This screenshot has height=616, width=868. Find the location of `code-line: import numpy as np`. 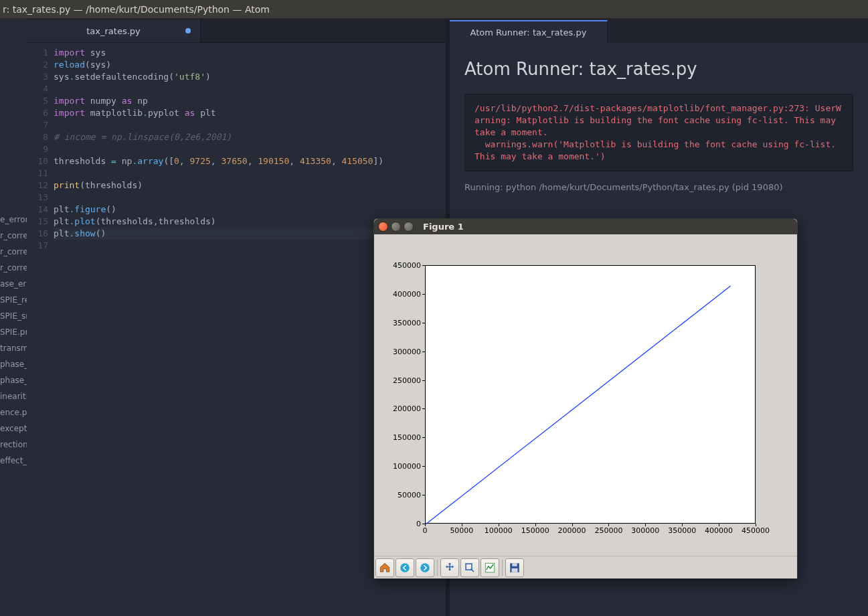

code-line: import numpy as np is located at coordinates (250, 101).